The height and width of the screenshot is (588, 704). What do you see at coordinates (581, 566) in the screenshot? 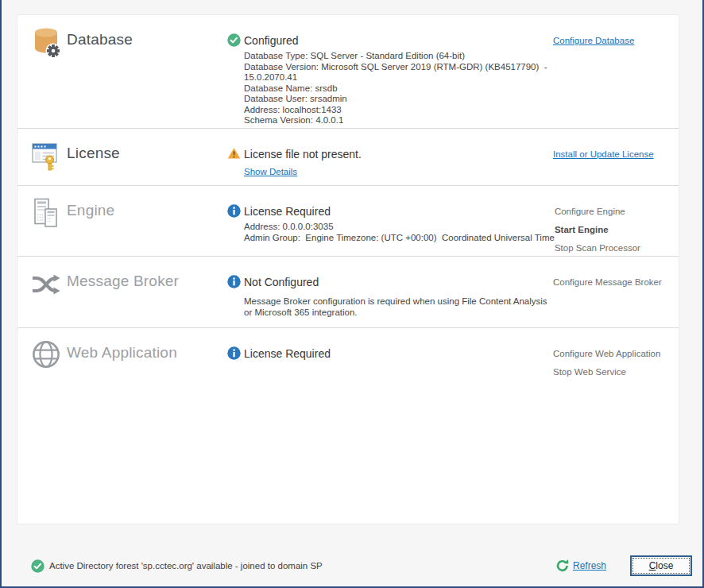
I see `refresh-control: Refresh` at bounding box center [581, 566].